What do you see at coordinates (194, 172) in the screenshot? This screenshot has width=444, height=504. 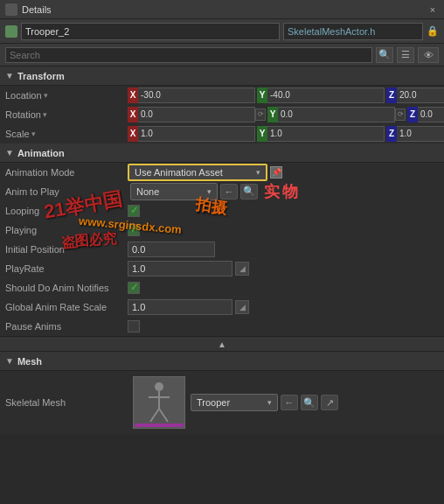 I see `animation-mode-text: Use Animation Asset` at bounding box center [194, 172].